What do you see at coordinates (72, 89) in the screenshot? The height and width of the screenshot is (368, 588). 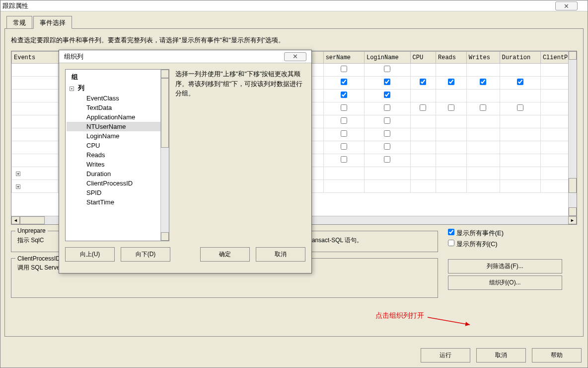 I see `collapse-icon: -` at bounding box center [72, 89].